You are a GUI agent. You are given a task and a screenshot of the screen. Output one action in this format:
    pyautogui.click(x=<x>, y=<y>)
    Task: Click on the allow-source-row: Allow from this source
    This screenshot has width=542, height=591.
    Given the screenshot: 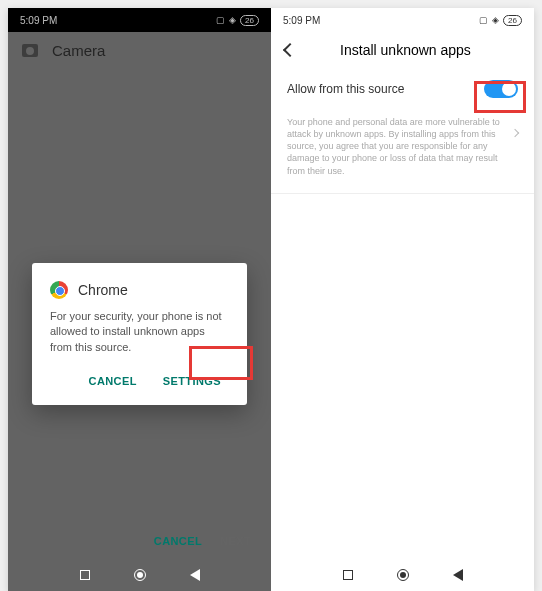 What is the action you would take?
    pyautogui.click(x=402, y=89)
    